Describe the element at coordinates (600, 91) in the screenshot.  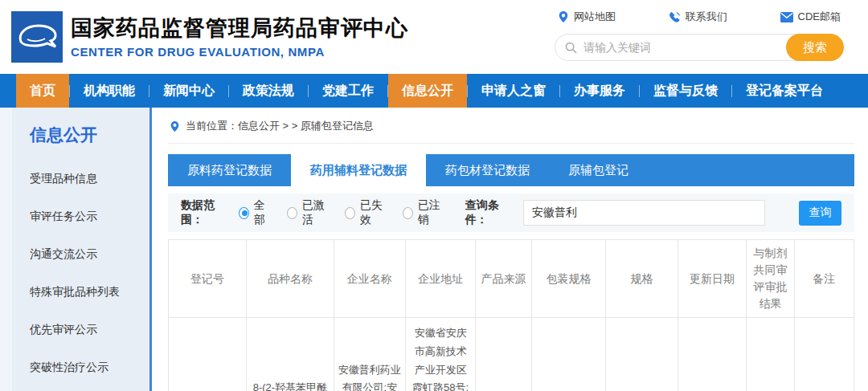
I see `nav-item-services: 办事服务` at that location.